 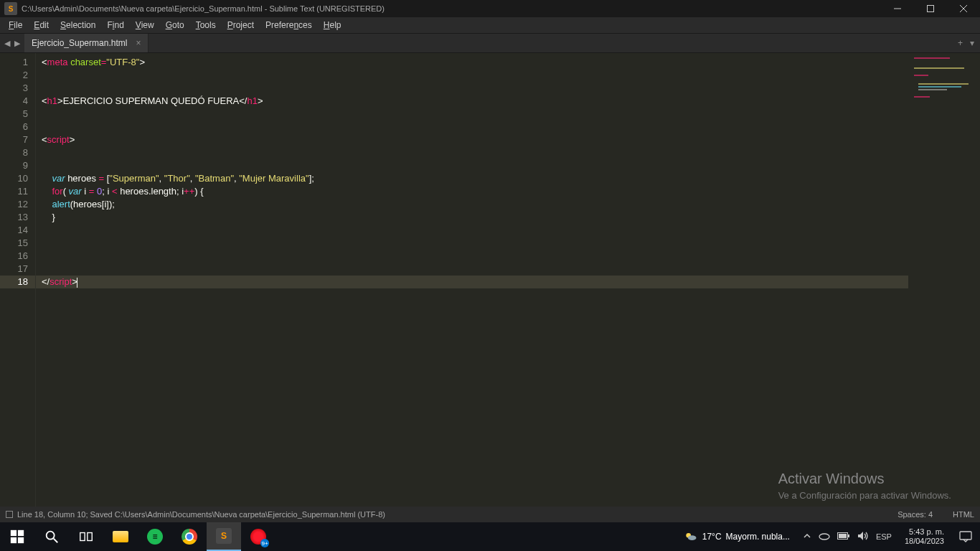 What do you see at coordinates (189, 537) in the screenshot?
I see `taskbar-chrome` at bounding box center [189, 537].